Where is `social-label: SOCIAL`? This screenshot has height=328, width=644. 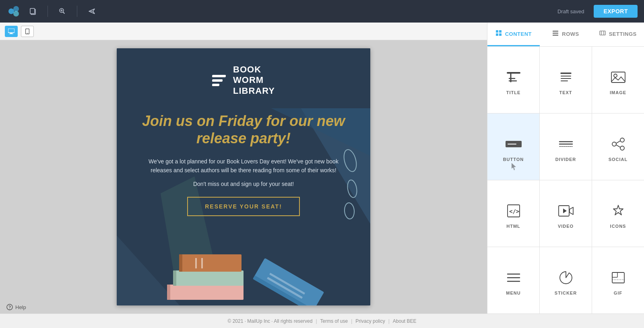
social-label: SOCIAL is located at coordinates (618, 159).